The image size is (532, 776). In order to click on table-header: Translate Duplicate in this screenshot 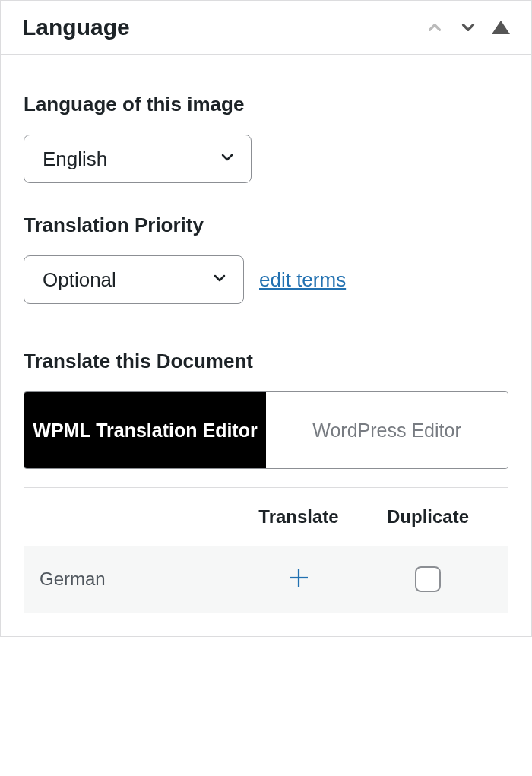, I will do `click(266, 517)`.